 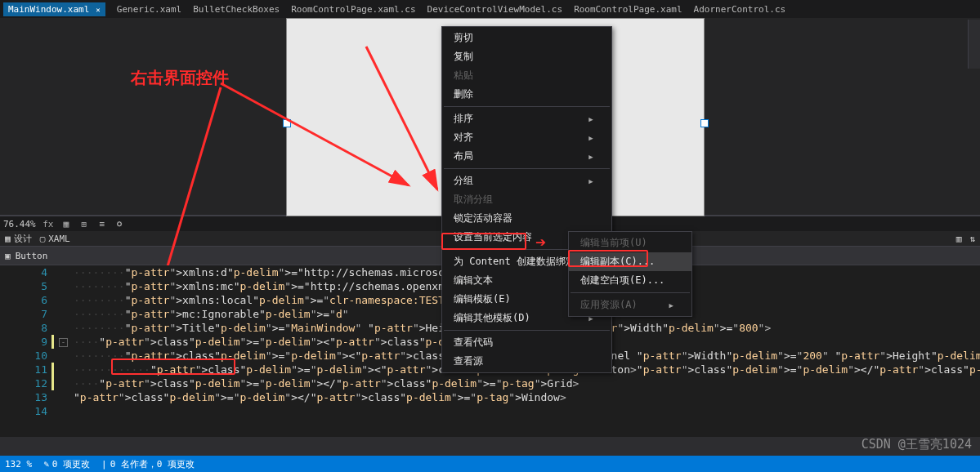 I want to click on lock-icon: ⭘, so click(x=120, y=224).